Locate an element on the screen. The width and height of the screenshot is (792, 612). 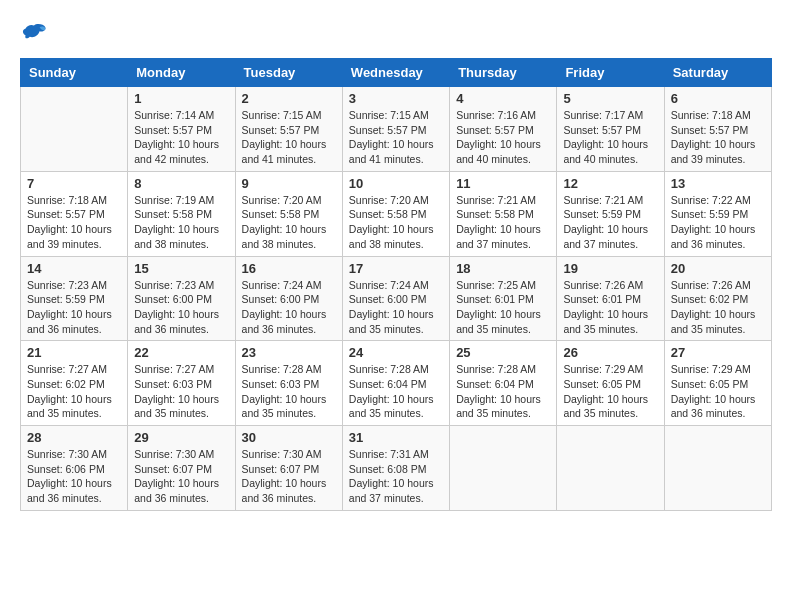
col-header-thursday: Thursday is located at coordinates (504, 73).